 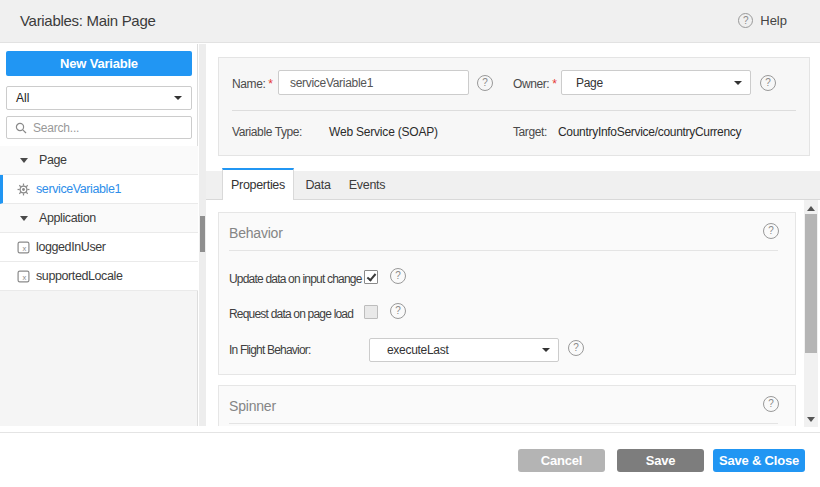 What do you see at coordinates (56, 128) in the screenshot?
I see `search-placeholder: Search...` at bounding box center [56, 128].